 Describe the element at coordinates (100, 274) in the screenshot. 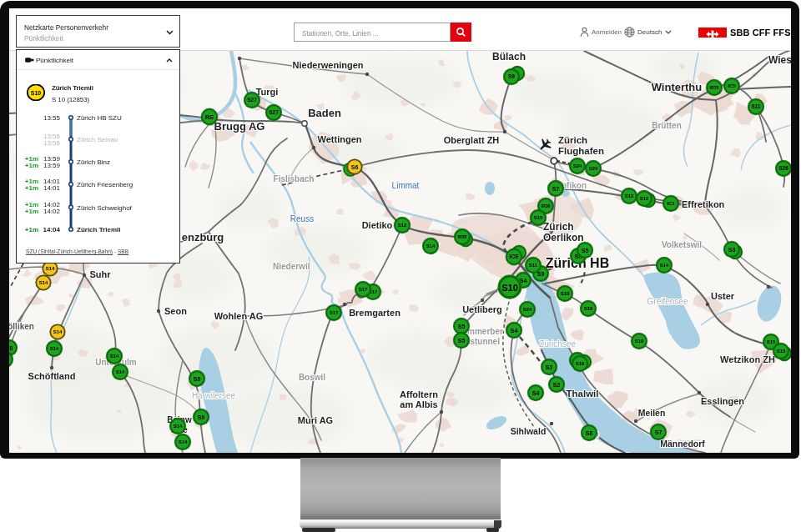

I see `svg-text: Suhr` at that location.